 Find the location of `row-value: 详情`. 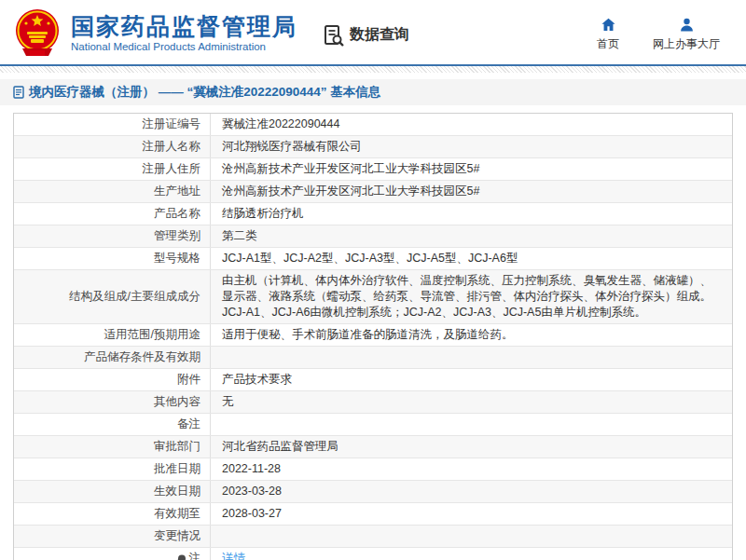

row-value: 详情 is located at coordinates (472, 553).